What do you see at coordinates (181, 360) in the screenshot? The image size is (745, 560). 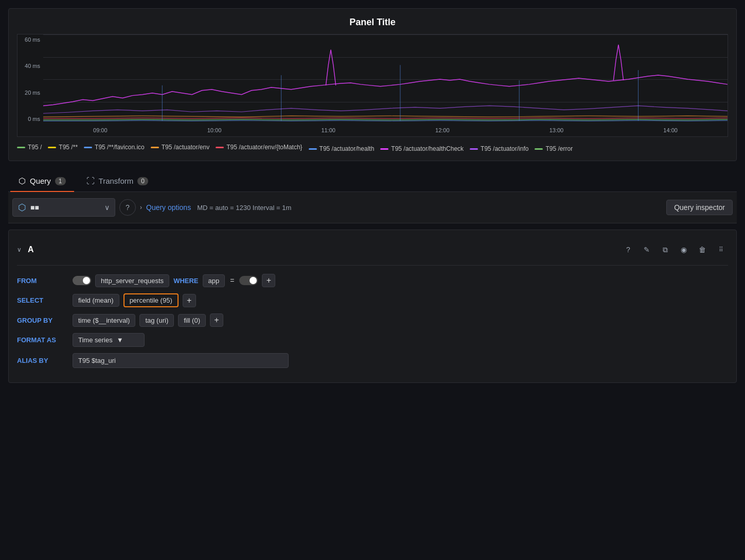 I see `alias-by-input` at bounding box center [181, 360].